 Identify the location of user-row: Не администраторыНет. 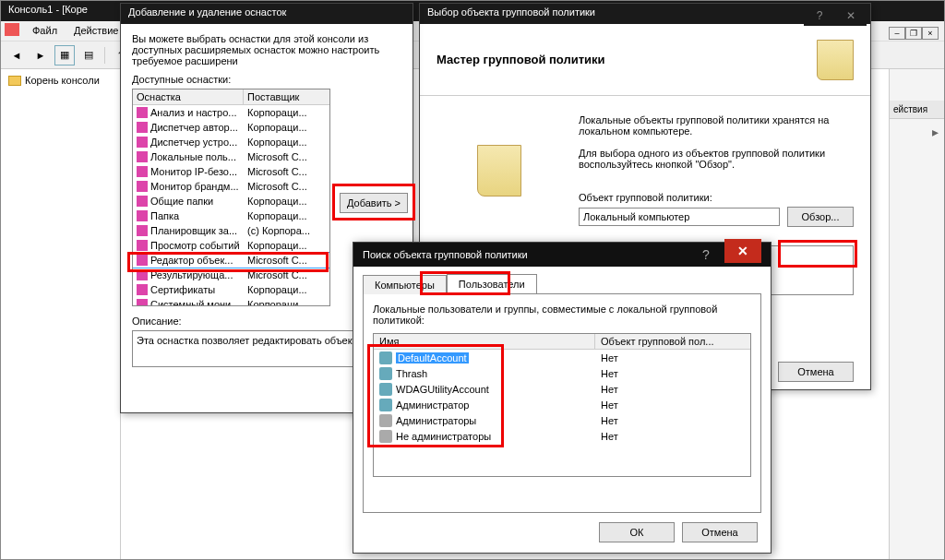
(562, 435).